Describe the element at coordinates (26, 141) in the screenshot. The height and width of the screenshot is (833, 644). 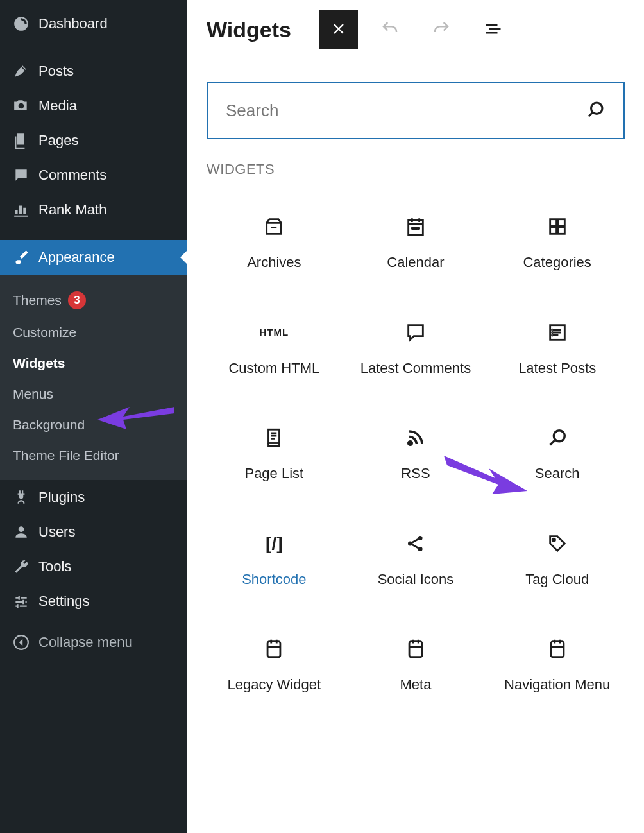
I see `pages-icon` at that location.